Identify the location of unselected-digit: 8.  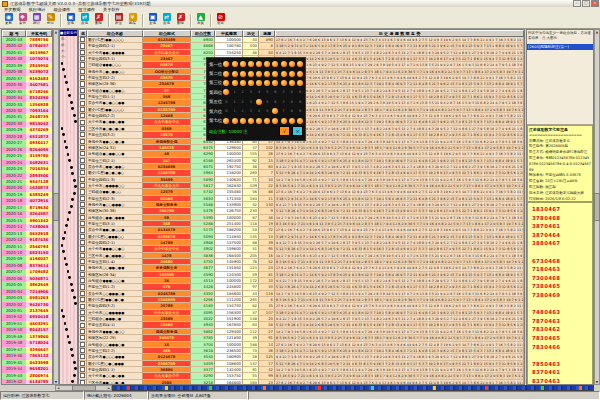
(292, 92).